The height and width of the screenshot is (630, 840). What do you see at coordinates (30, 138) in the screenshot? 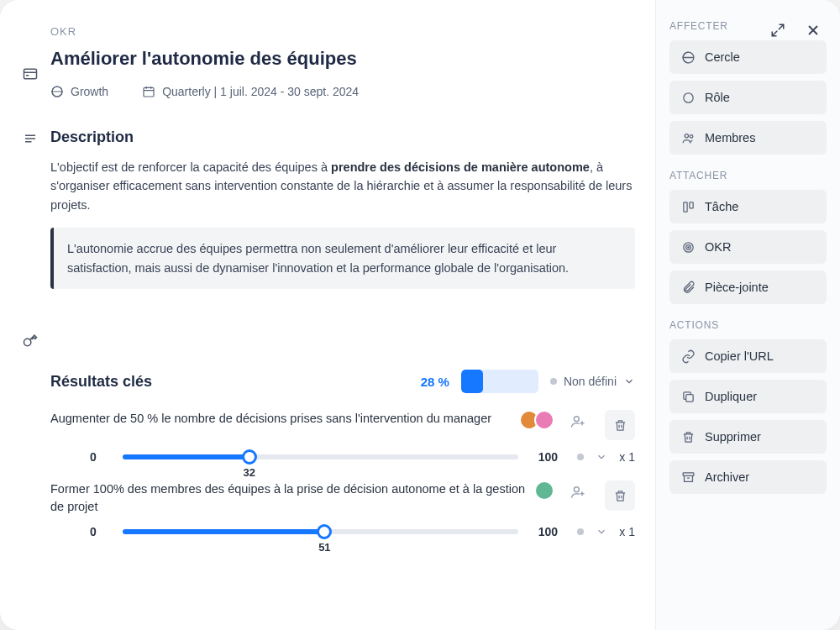
I see `description-section-icon` at bounding box center [30, 138].